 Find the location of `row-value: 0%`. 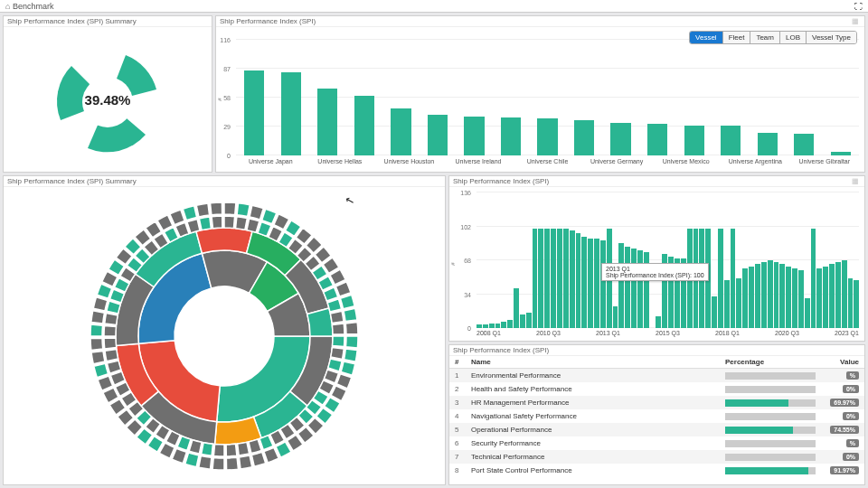

row-value: 0% is located at coordinates (837, 389).